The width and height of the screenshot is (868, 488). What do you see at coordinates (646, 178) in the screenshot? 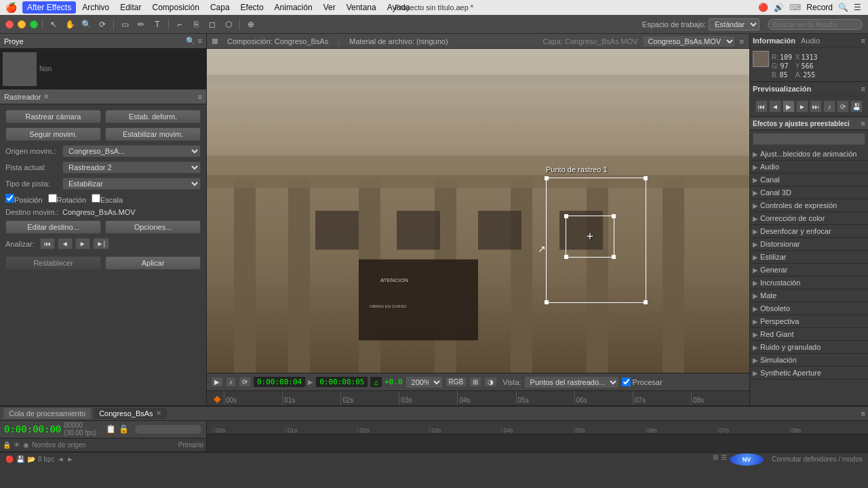
I see `tracker-handle-tr` at bounding box center [646, 178].